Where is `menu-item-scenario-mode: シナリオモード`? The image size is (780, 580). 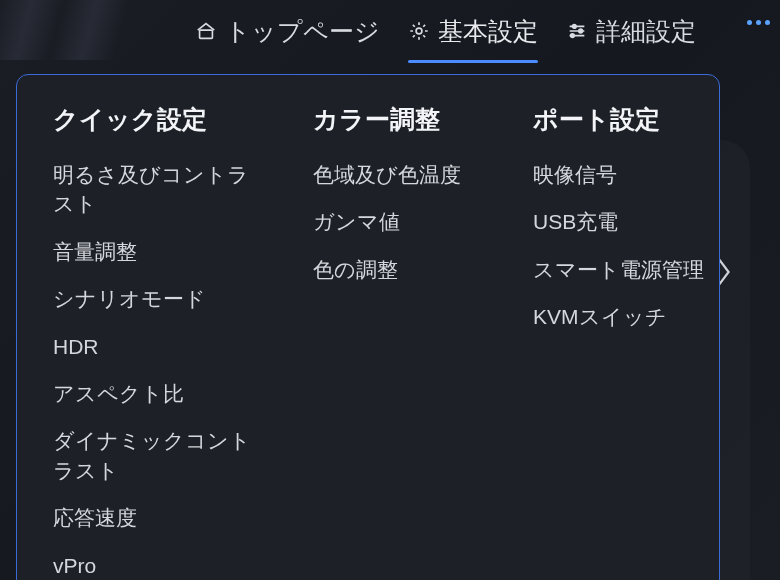 menu-item-scenario-mode: シナリオモード is located at coordinates (158, 298).